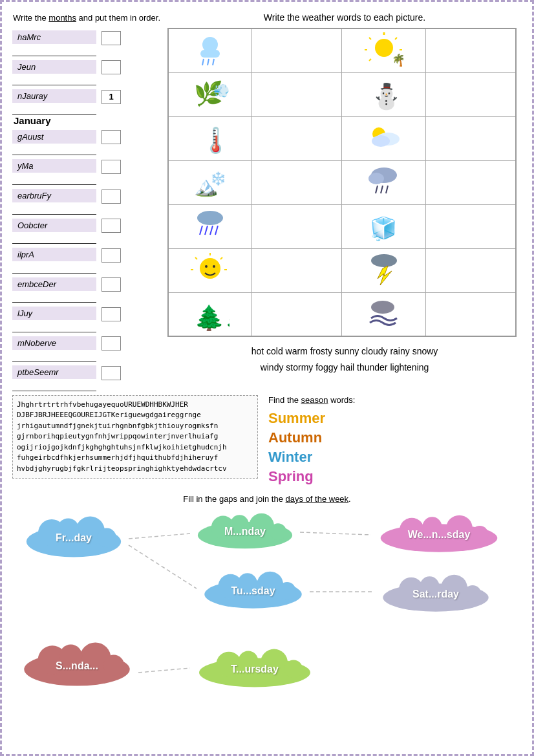  What do you see at coordinates (210, 314) in the screenshot?
I see `weather-cell-left-6: 🌲🌲` at bounding box center [210, 314].